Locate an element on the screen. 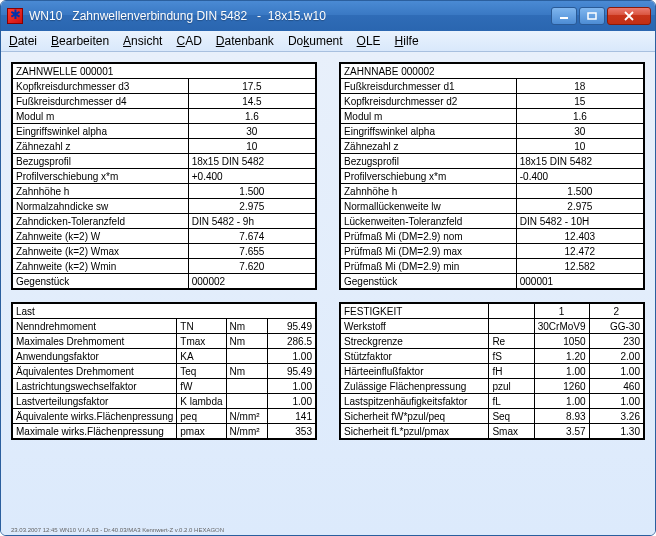  param-label: Sicherheit fW*pzul/peq is located at coordinates (415, 416).